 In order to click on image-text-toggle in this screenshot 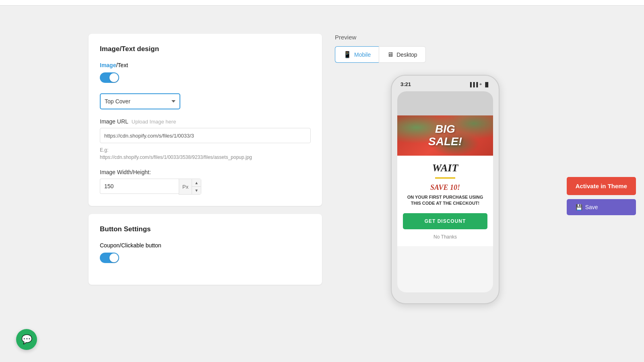, I will do `click(109, 78)`.